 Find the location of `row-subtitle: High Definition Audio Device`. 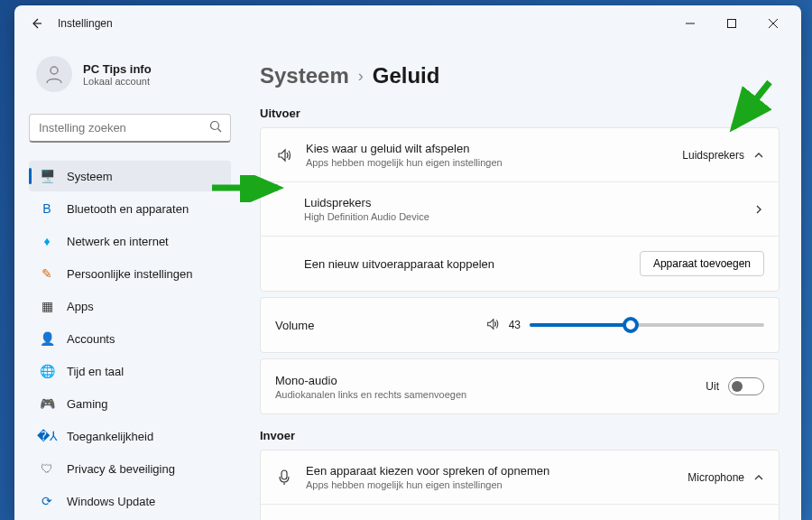

row-subtitle: High Definition Audio Device is located at coordinates (522, 217).